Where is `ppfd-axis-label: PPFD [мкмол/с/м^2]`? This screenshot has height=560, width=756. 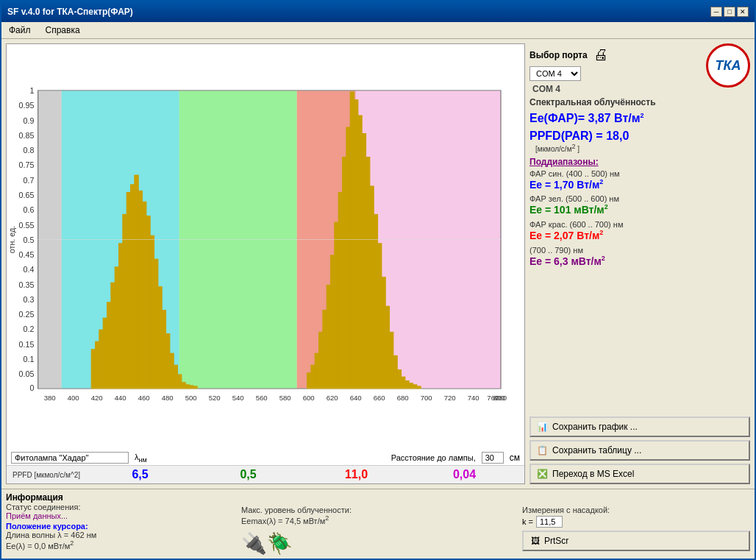
ppfd-axis-label: PPFD [мкмол/с/м^2] is located at coordinates (46, 475).